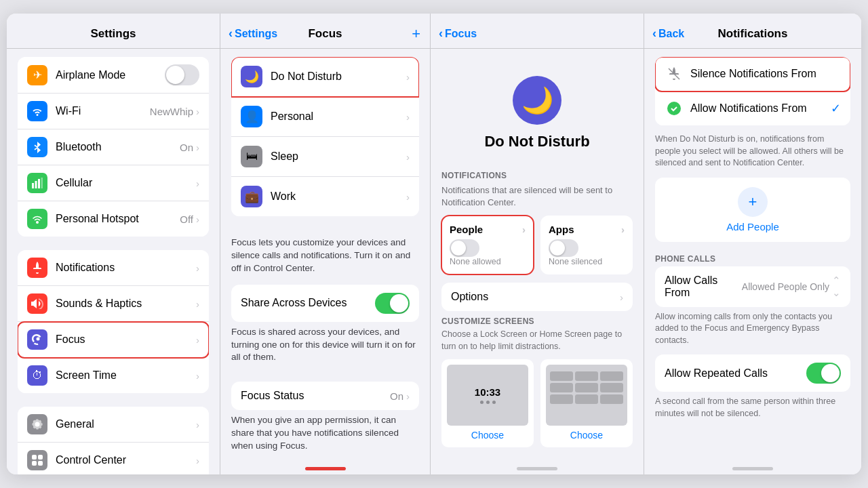 This screenshot has height=488, width=868. I want to click on dnd-item: 🌙 Do Not Disturb ›, so click(326, 77).